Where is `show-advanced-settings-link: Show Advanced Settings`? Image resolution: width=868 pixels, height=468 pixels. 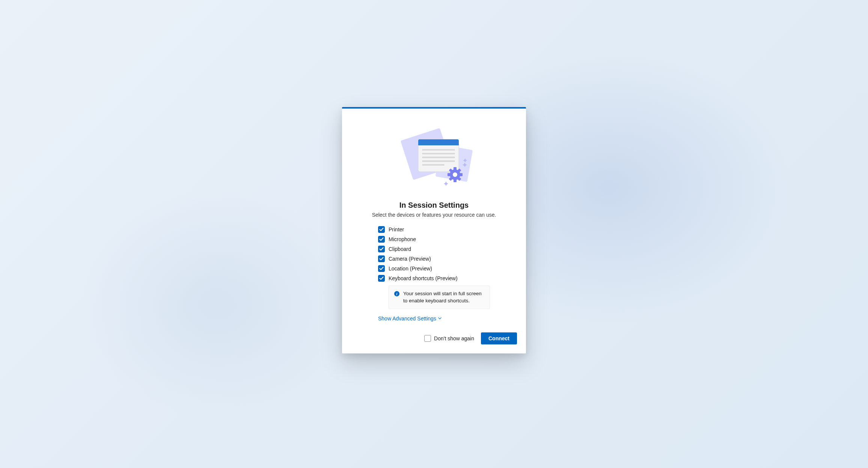
show-advanced-settings-link: Show Advanced Settings is located at coordinates (410, 319).